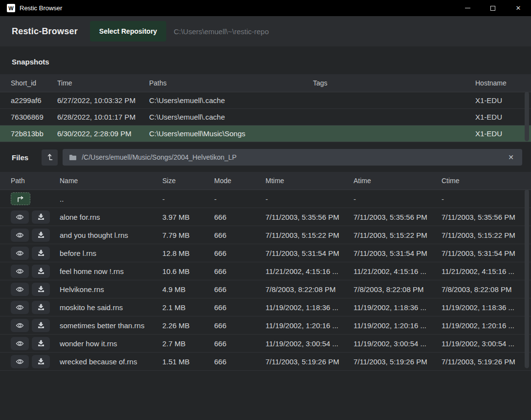 The width and height of the screenshot is (531, 420). Describe the element at coordinates (266, 117) in the screenshot. I see `snapshot-row: 76306869 6/28/2022, 10:01:17 PM C:\Users…` at that location.